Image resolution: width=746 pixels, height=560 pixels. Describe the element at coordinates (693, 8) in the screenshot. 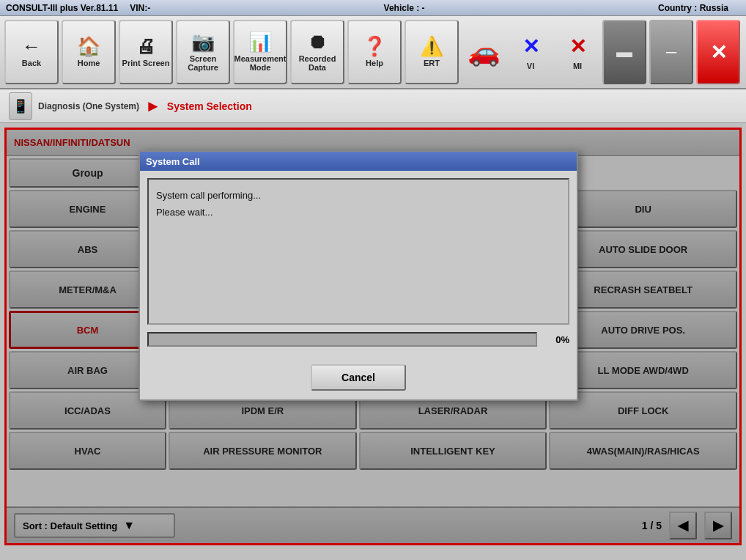

I see `country-label: Country : Russia` at that location.